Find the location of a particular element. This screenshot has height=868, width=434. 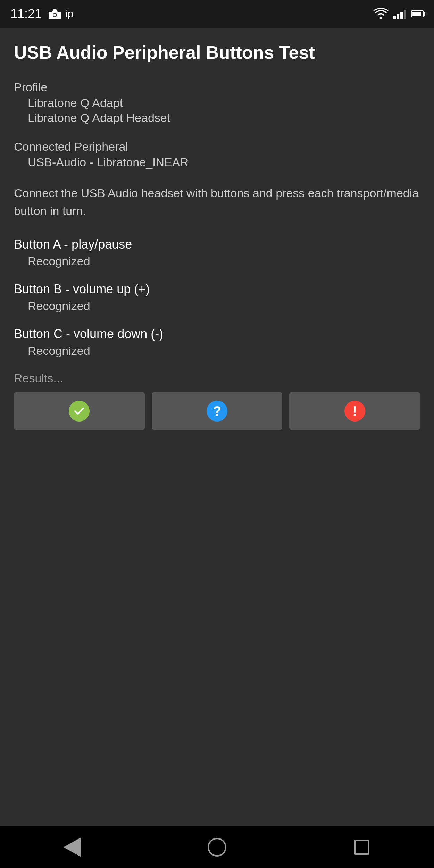

status-icons-left: ip is located at coordinates (61, 14).